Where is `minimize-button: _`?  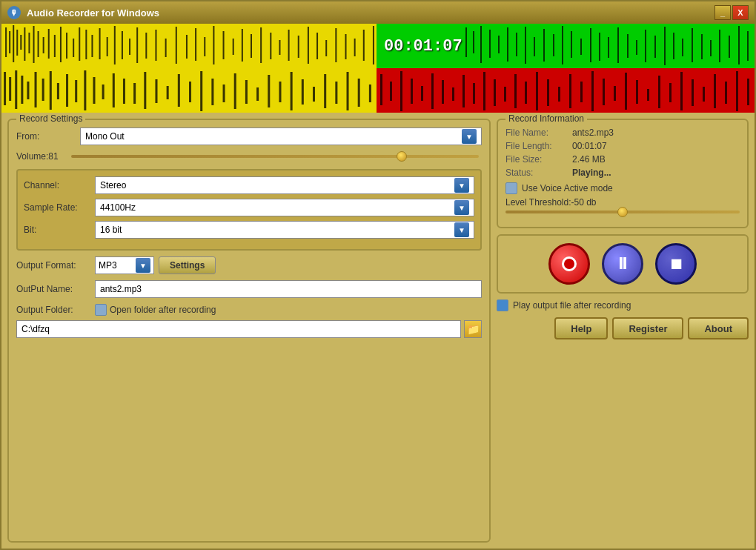
minimize-button: _ is located at coordinates (723, 13).